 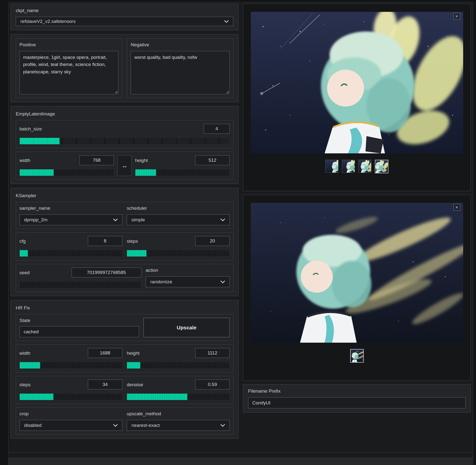 I want to click on action-select: randomize, so click(x=188, y=282).